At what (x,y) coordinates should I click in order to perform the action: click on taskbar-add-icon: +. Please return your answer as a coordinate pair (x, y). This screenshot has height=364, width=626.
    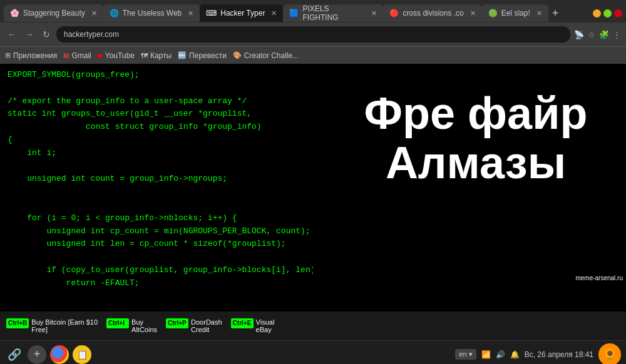
    Looking at the image, I should click on (37, 355).